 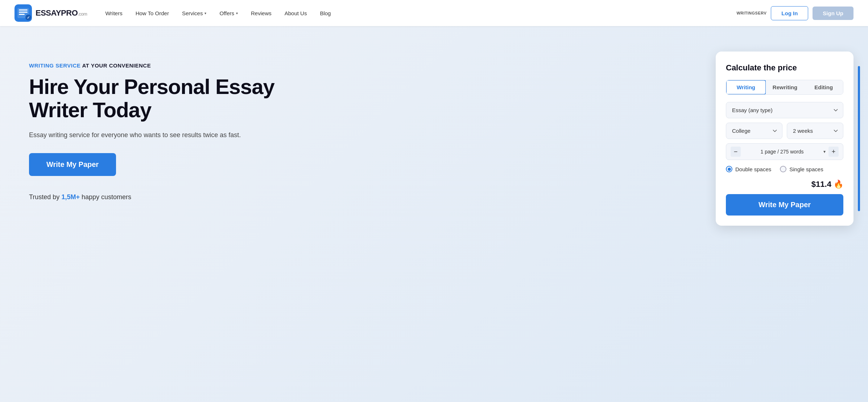 What do you see at coordinates (824, 152) in the screenshot?
I see `pages-chevron-icon: ▾` at bounding box center [824, 152].